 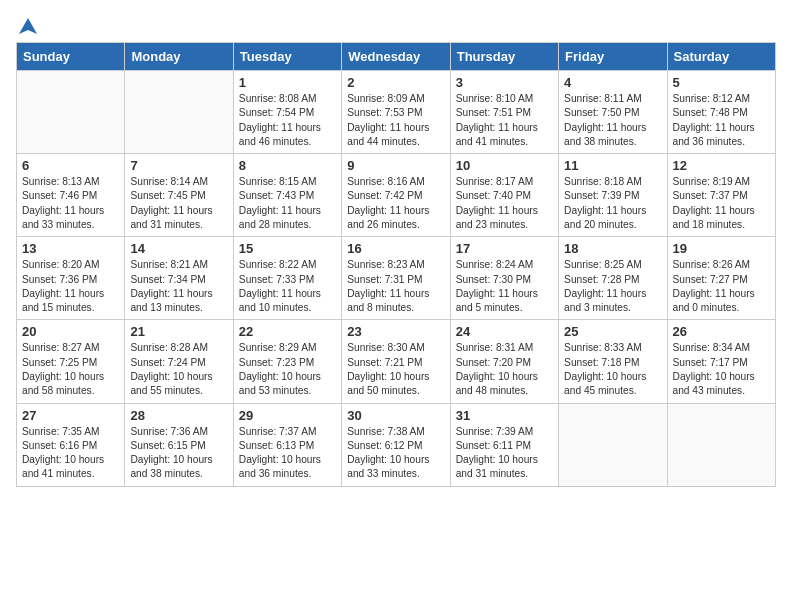 What do you see at coordinates (612, 166) in the screenshot?
I see `day-number: 11` at bounding box center [612, 166].